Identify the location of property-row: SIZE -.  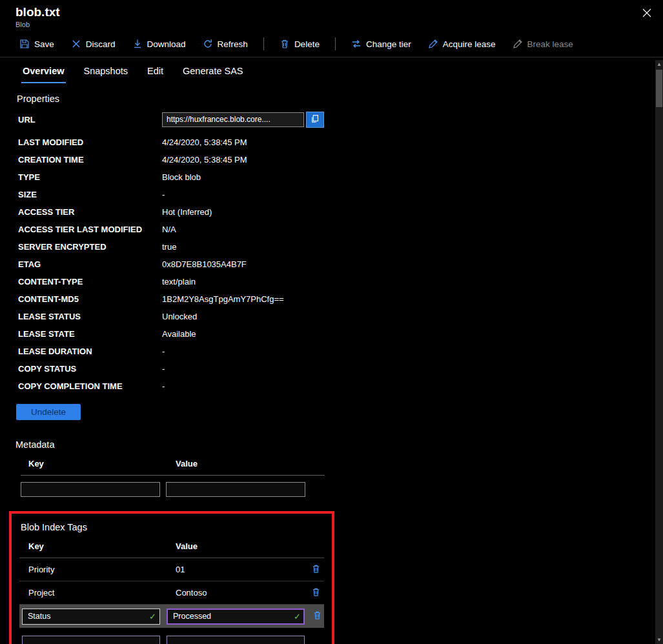
(341, 195).